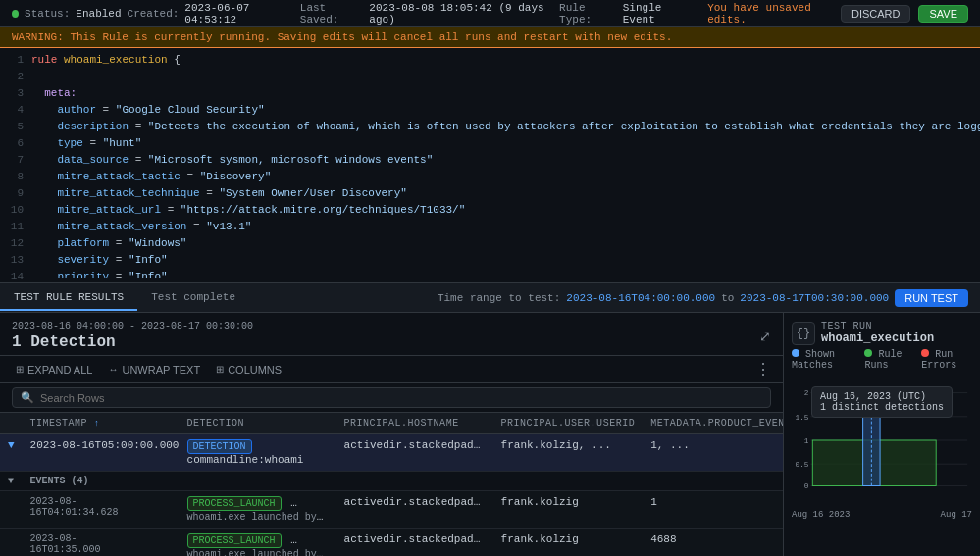  Describe the element at coordinates (820, 515) in the screenshot. I see `chart-label-aug16: Aug 16 2023` at that location.